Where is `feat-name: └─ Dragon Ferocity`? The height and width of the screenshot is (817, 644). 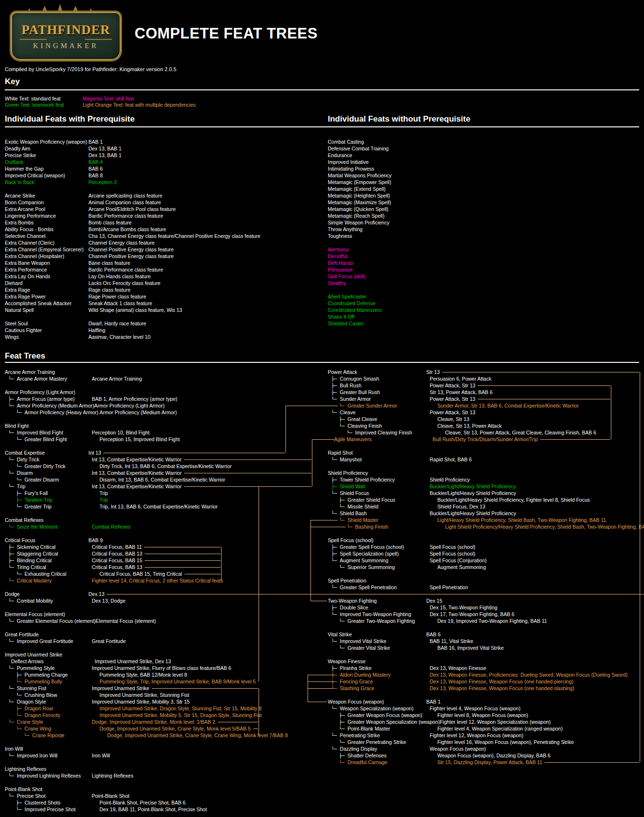 feat-name: └─ Dragon Ferocity is located at coordinates (52, 715).